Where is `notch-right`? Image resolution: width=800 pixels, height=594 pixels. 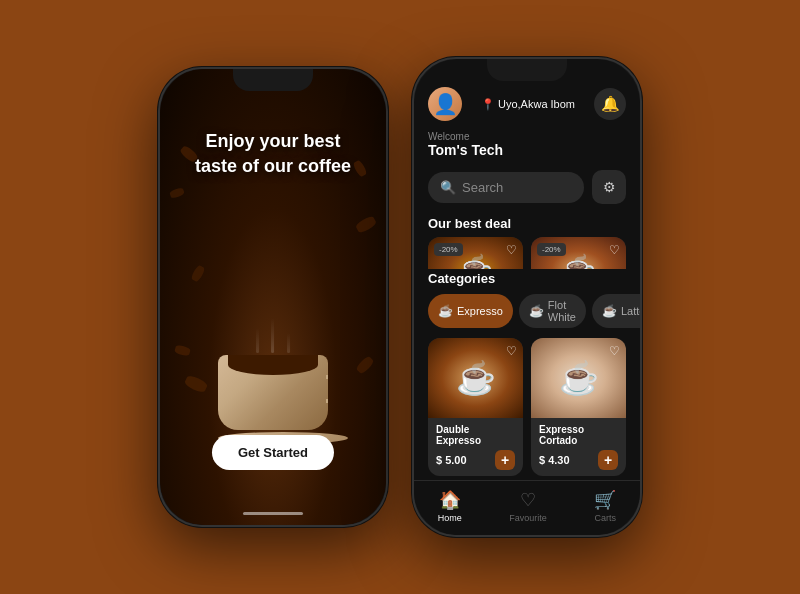
notch-right is located at coordinates (527, 70).